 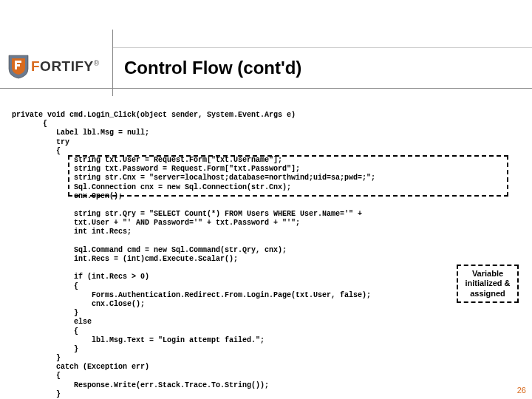 What do you see at coordinates (213, 68) in the screenshot?
I see `page-title: Control Flow (cont'd)` at bounding box center [213, 68].